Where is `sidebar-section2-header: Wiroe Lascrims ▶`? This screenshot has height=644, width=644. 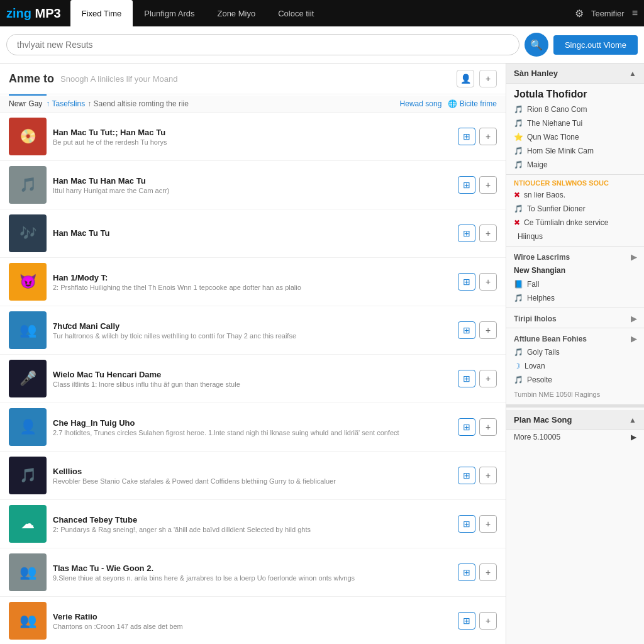 sidebar-section2-header: Wiroe Lascrims ▶ is located at coordinates (575, 257).